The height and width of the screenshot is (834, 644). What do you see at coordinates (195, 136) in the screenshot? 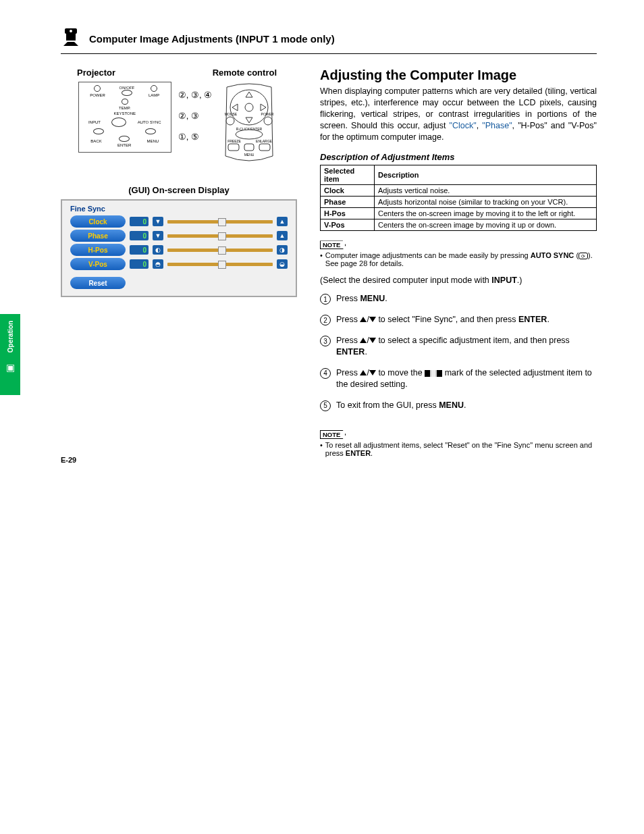
I see `callout-3: ①, ⑤` at bounding box center [195, 136].